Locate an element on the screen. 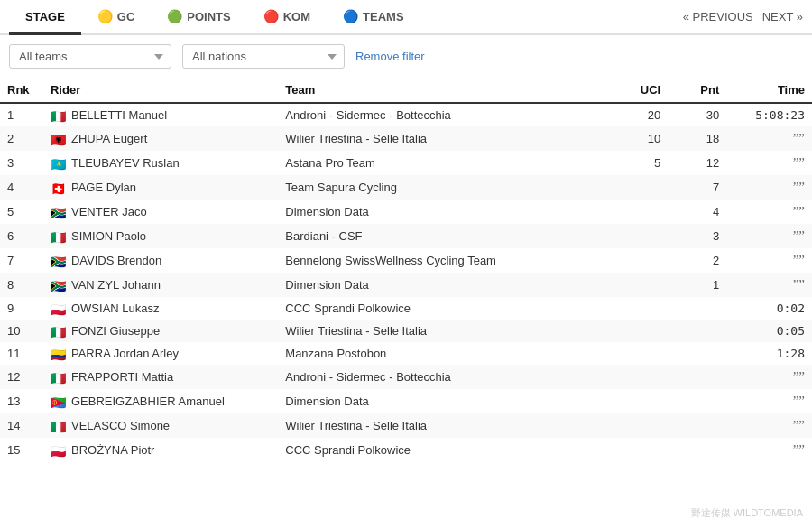 The width and height of the screenshot is (812, 529). remove-filter-link: Remove filter is located at coordinates (390, 56).